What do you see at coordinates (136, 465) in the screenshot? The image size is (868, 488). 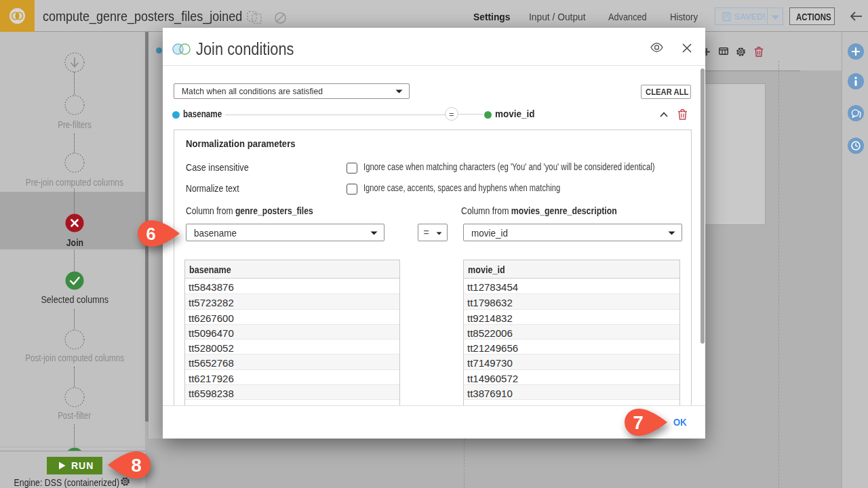 I see `svg-text: 8` at bounding box center [136, 465].